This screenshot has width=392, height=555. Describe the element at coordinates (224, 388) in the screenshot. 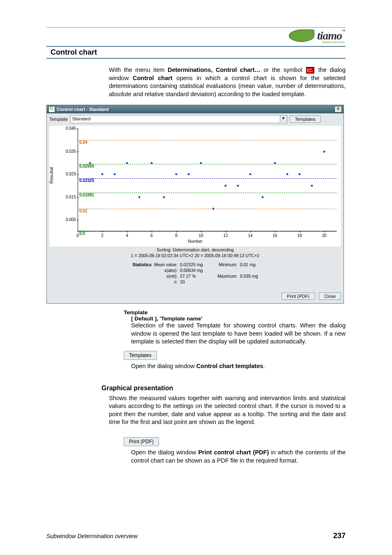

I see `graphical-heading: Graphical presentation` at that location.